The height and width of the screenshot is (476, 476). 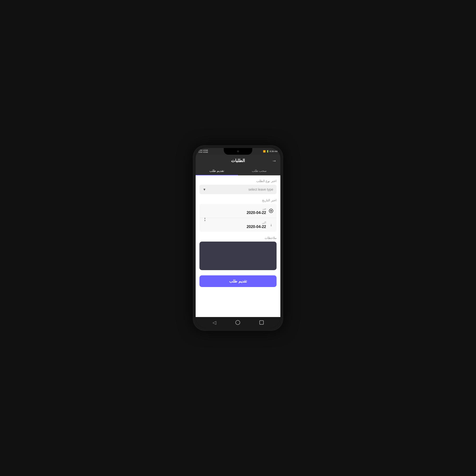 What do you see at coordinates (262, 323) in the screenshot?
I see `recent-nav-button` at bounding box center [262, 323].